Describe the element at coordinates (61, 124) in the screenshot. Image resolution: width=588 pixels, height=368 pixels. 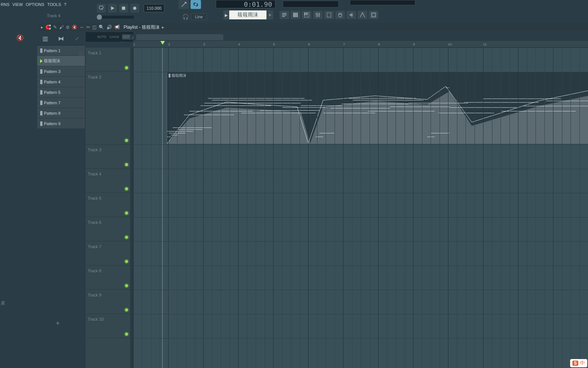
I see `pattern-item: Pattern 9` at that location.